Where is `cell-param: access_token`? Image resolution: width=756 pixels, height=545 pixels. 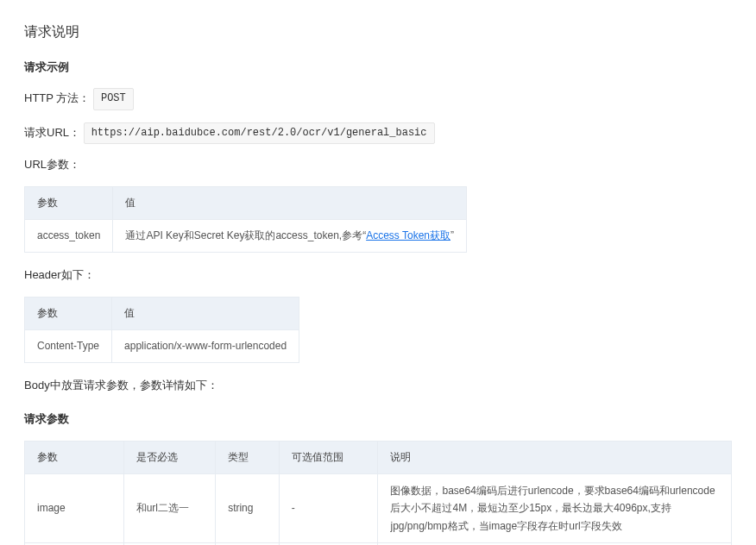
cell-param: access_token is located at coordinates (69, 235).